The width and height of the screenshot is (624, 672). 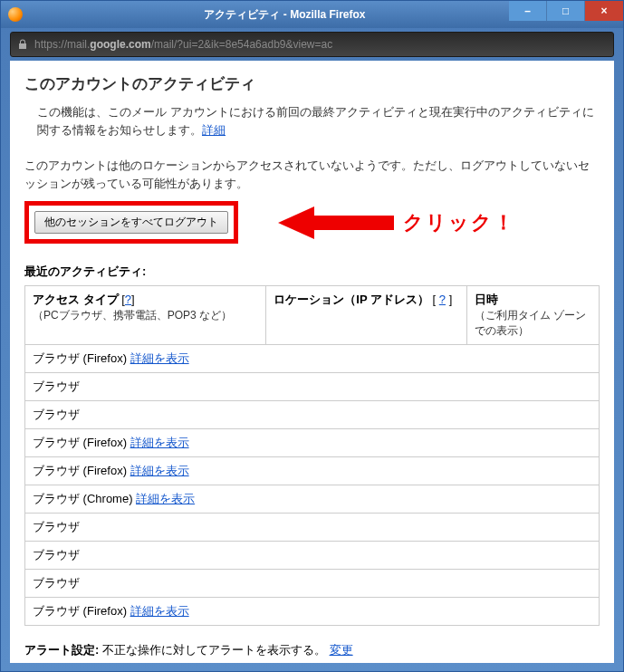 What do you see at coordinates (312, 14) in the screenshot?
I see `titlebar: アクティビティ - Mozilla Firefox – □ ×` at bounding box center [312, 14].